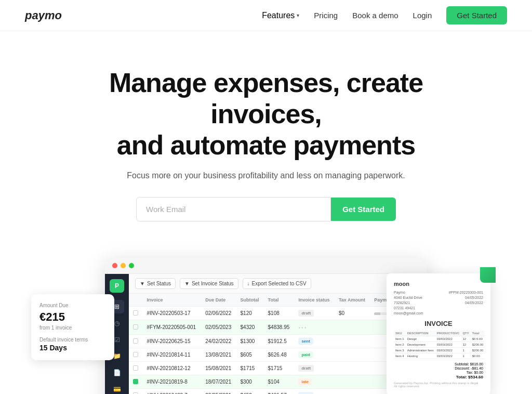 The width and height of the screenshot is (532, 394). I want to click on table-header-row: Invoice Due Date Subtotal Total Invoice …, so click(278, 300).